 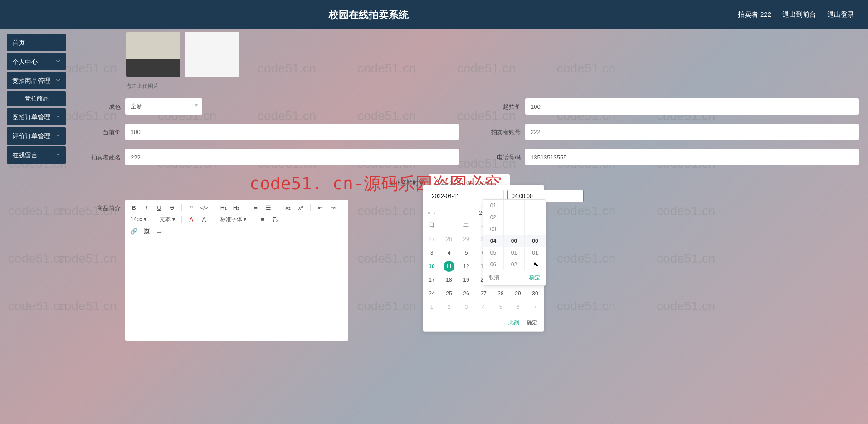 I want to click on time-option: 05, so click(x=493, y=253).